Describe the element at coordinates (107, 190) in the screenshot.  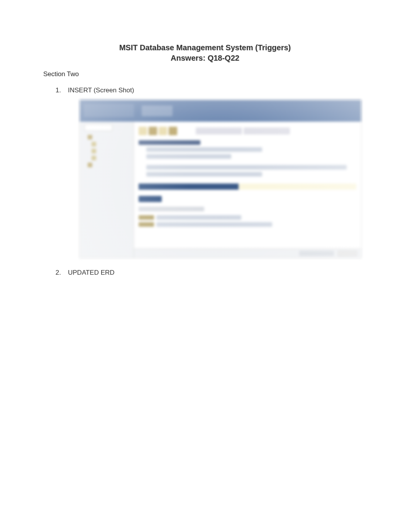
I see `screenshot-sidebar` at that location.